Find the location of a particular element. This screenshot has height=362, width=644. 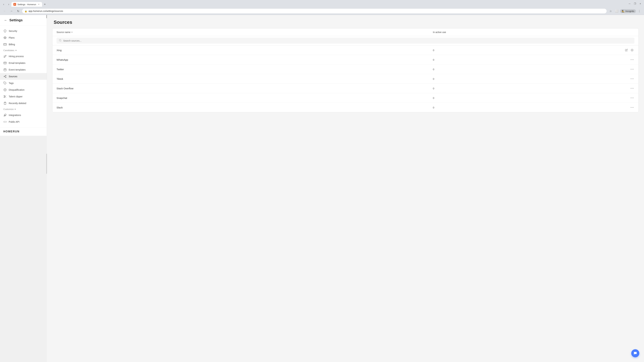

sidebar-item-integrations: Integrations is located at coordinates (24, 115).